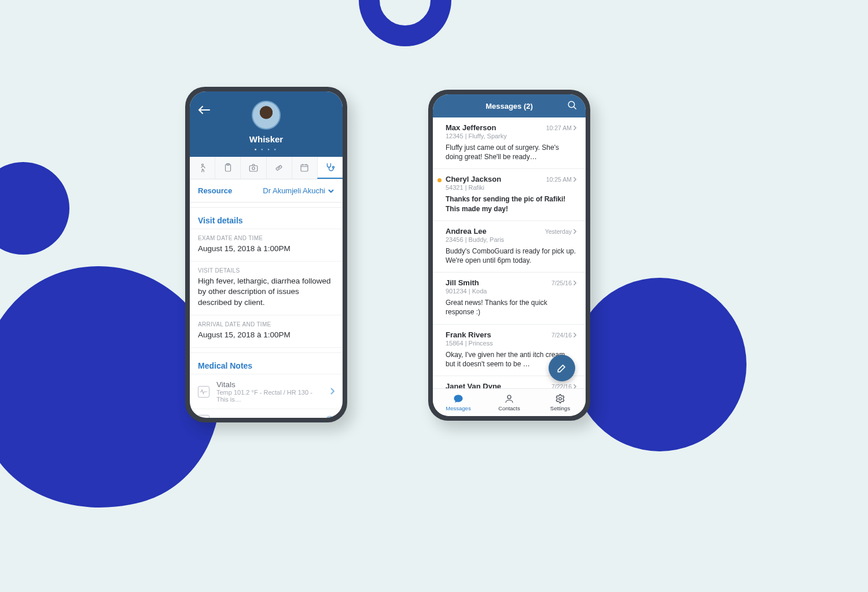  Describe the element at coordinates (332, 392) in the screenshot. I see `vitals-chevron` at that location.